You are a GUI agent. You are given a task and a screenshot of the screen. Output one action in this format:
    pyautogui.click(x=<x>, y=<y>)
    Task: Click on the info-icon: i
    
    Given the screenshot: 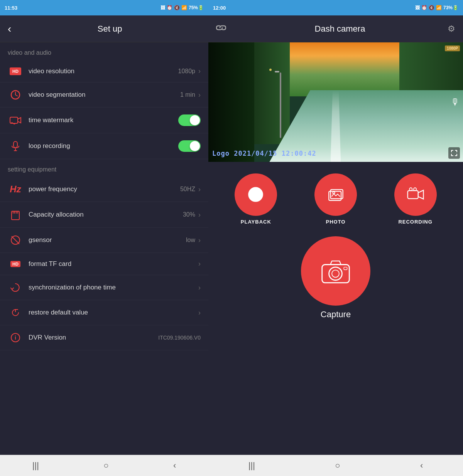 What is the action you would take?
    pyautogui.click(x=15, y=338)
    